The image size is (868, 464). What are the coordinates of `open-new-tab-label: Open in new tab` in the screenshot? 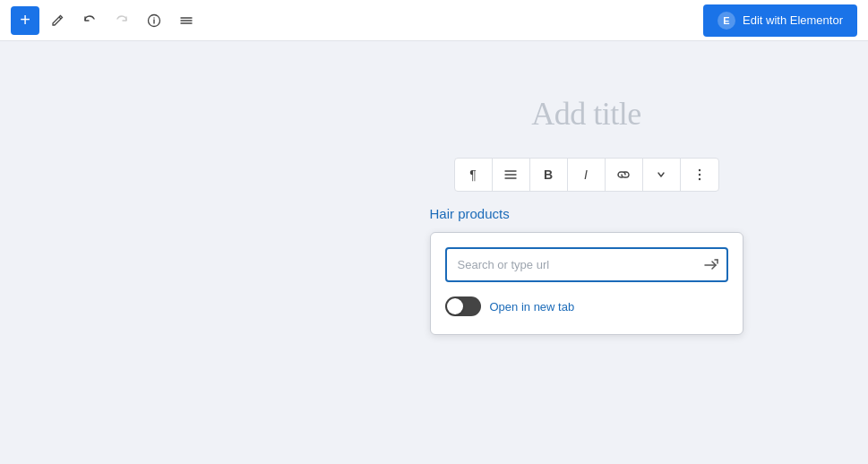 It's located at (532, 306).